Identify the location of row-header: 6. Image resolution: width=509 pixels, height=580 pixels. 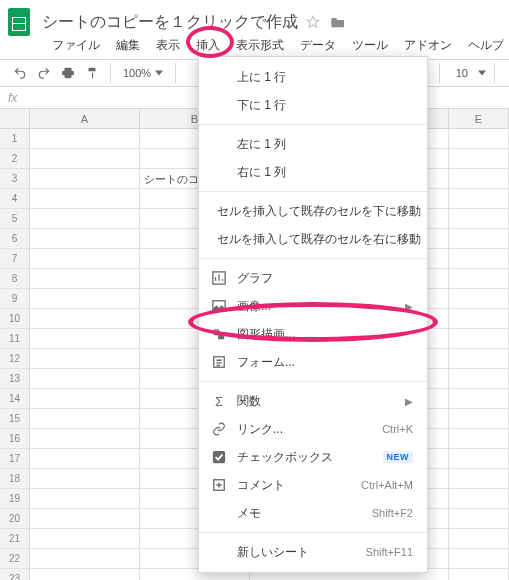
(15, 239).